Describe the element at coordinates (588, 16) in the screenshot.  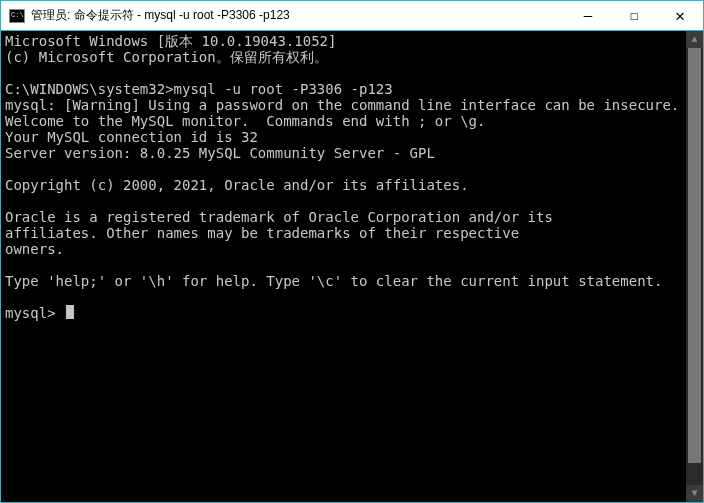
I see `minimize-button: —` at that location.